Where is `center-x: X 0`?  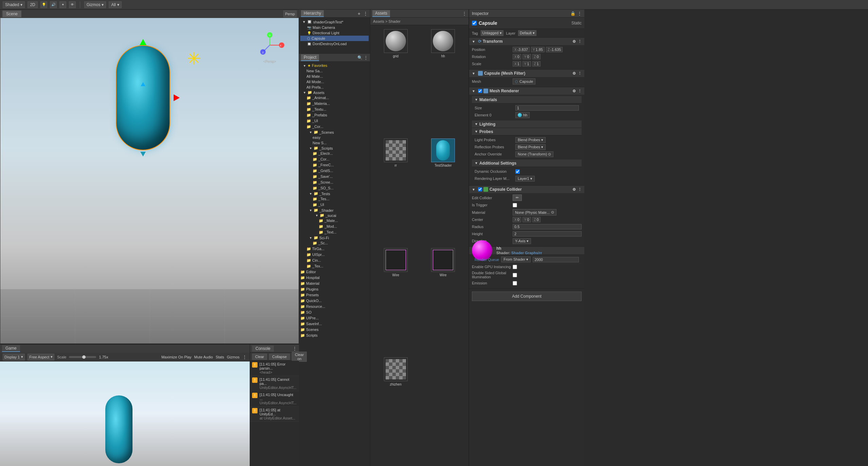
center-x: X 0 is located at coordinates (517, 220).